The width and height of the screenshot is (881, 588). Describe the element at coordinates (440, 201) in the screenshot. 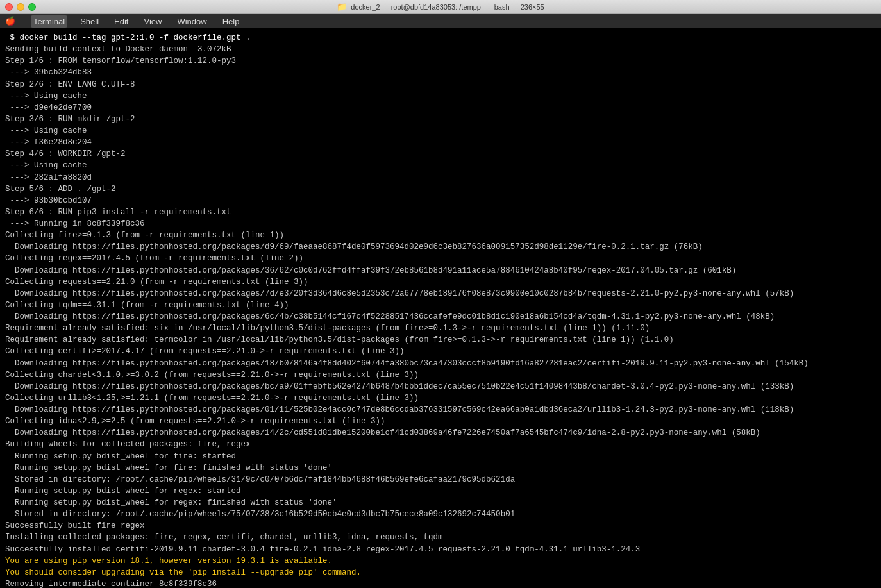

I see `terminal-line: ---> 93b30bcbd107` at that location.